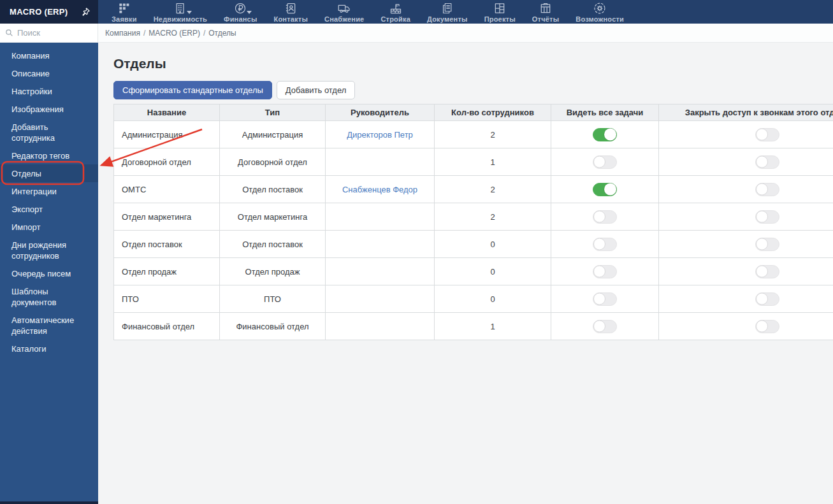 This screenshot has height=504, width=833. I want to click on nav-item-label: Стройка, so click(395, 19).